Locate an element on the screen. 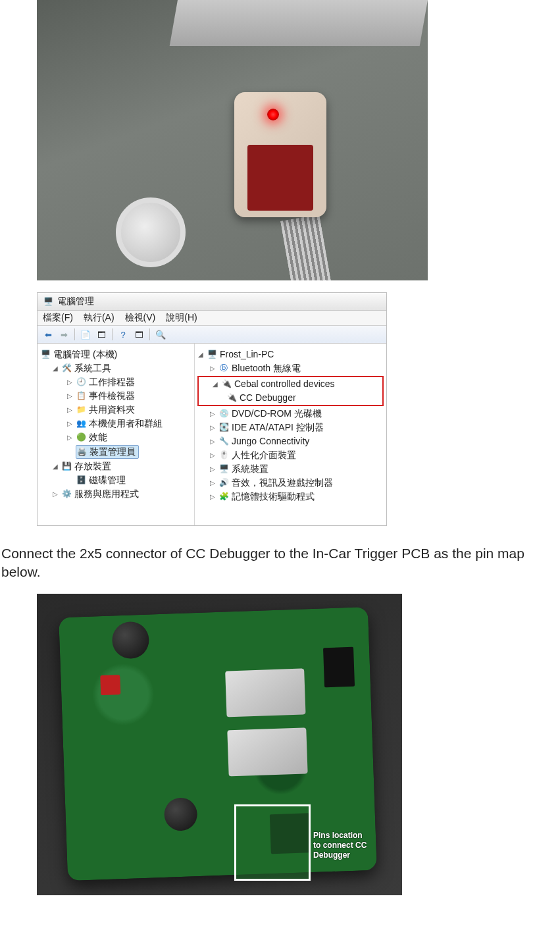  tree-services-apps: ▷ ⚙️ 服務與應用程式 is located at coordinates (116, 494).